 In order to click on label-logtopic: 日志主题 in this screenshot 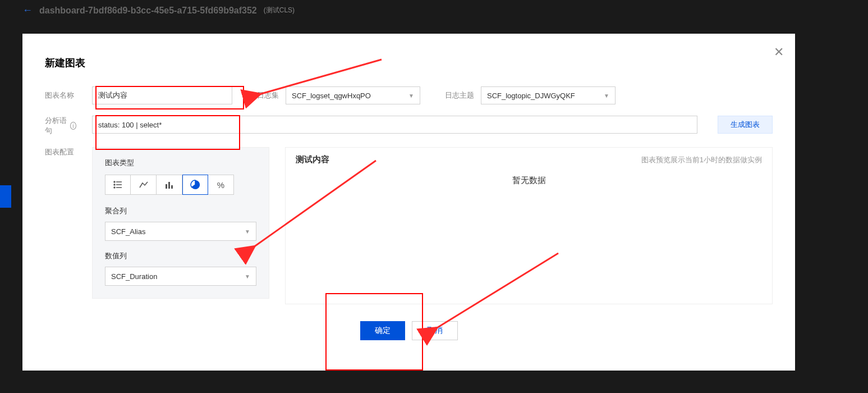, I will do `click(460, 95)`.